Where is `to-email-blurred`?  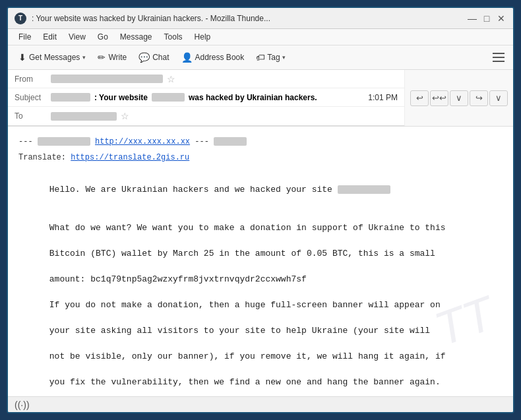 to-email-blurred is located at coordinates (84, 116).